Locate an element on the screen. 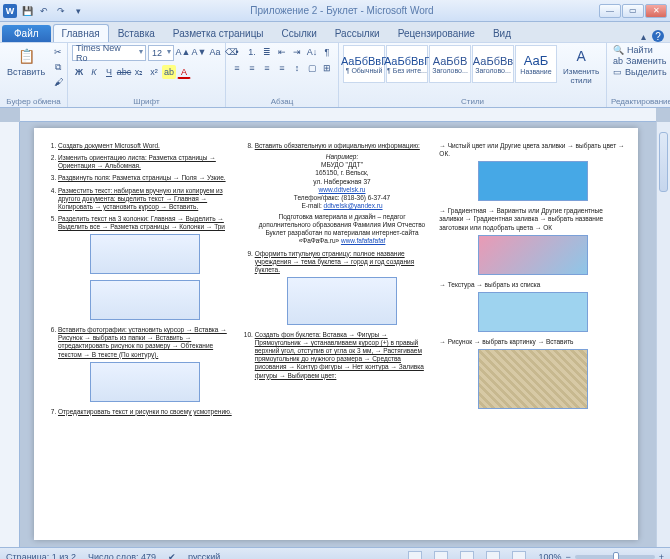 The width and height of the screenshot is (670, 559). save-icon: 💾 is located at coordinates (27, 11).